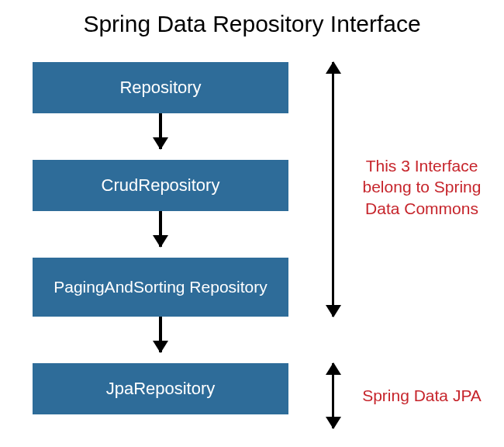 This screenshot has height=447, width=504. What do you see at coordinates (161, 88) in the screenshot?
I see `box-repository: Repository` at bounding box center [161, 88].